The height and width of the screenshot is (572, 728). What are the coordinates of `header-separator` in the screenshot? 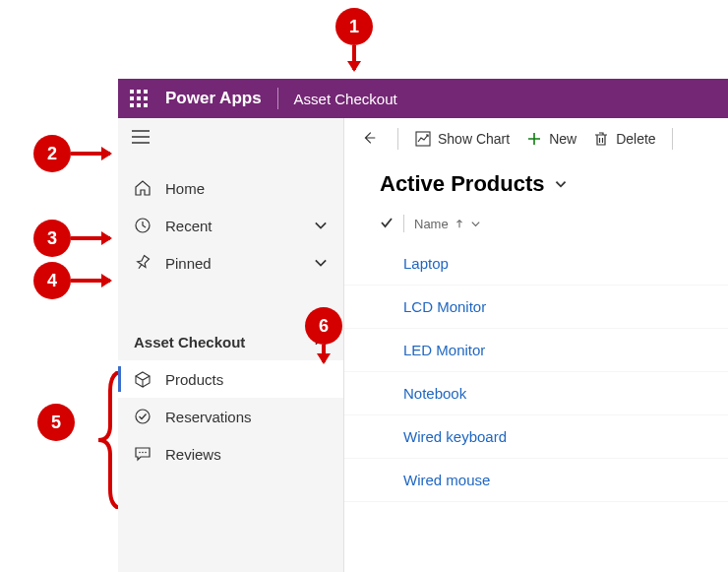 It's located at (277, 98).